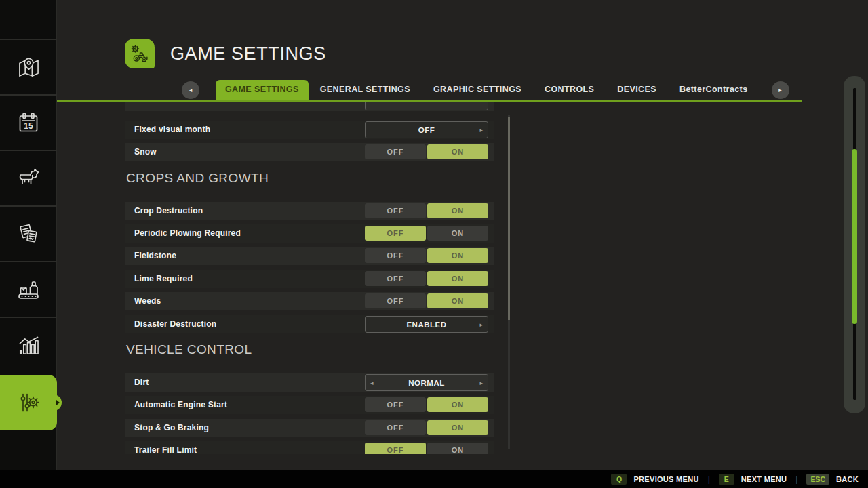  Describe the element at coordinates (28, 123) in the screenshot. I see `calendar-icon: 15` at that location.